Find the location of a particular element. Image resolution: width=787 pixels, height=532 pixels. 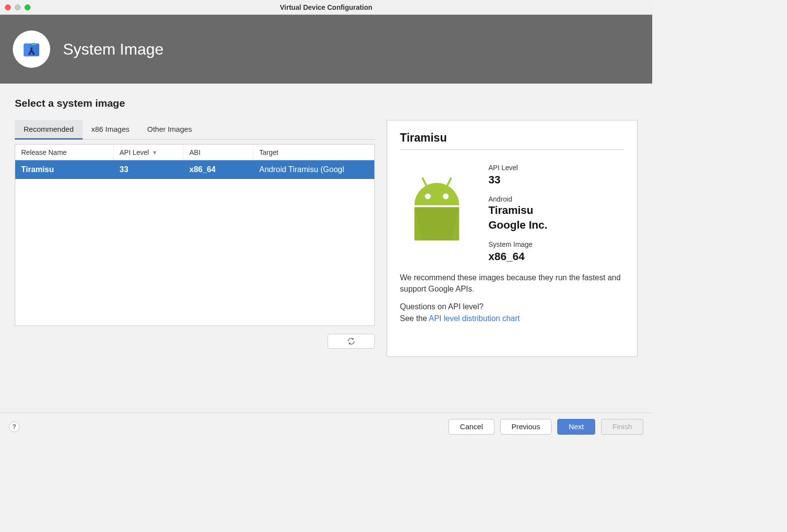

refresh-button is located at coordinates (351, 341).